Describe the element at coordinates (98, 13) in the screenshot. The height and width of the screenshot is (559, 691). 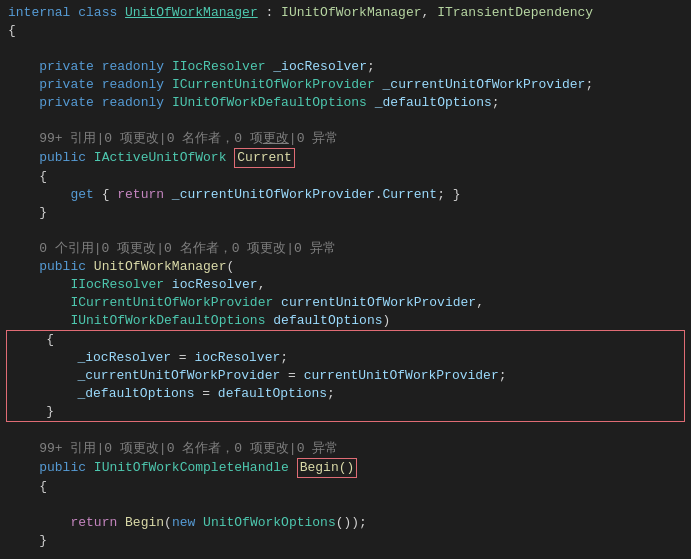
I see `keyword-class: class` at that location.